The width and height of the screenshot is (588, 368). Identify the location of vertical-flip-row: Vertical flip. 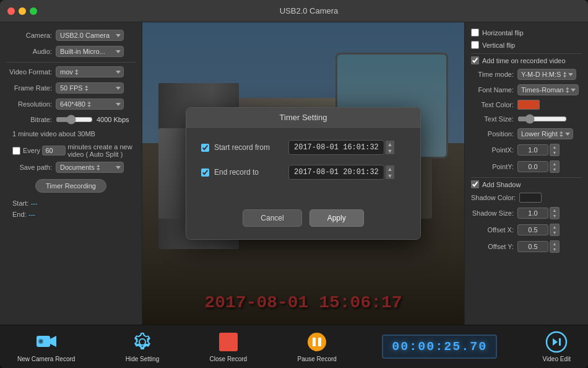
(526, 45).